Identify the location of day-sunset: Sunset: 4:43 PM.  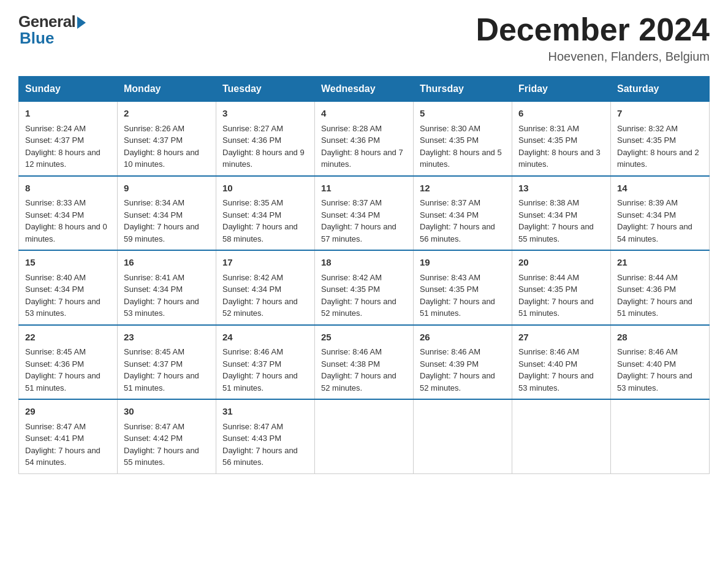
(252, 438).